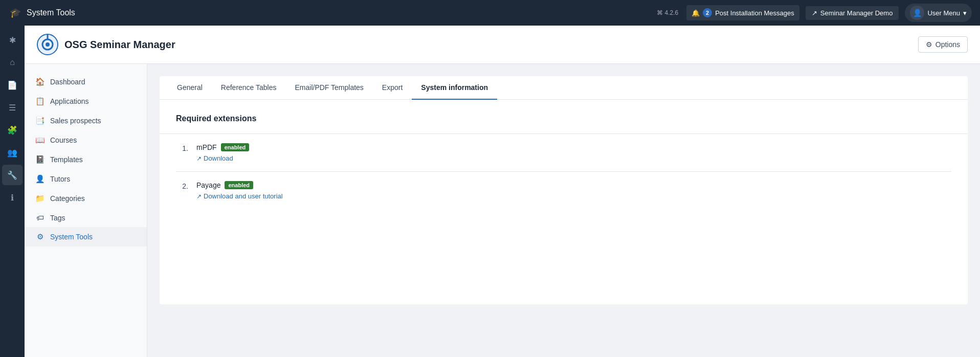 The width and height of the screenshot is (980, 357). Describe the element at coordinates (86, 140) in the screenshot. I see `nav-item-courses: 📖 Courses` at that location.